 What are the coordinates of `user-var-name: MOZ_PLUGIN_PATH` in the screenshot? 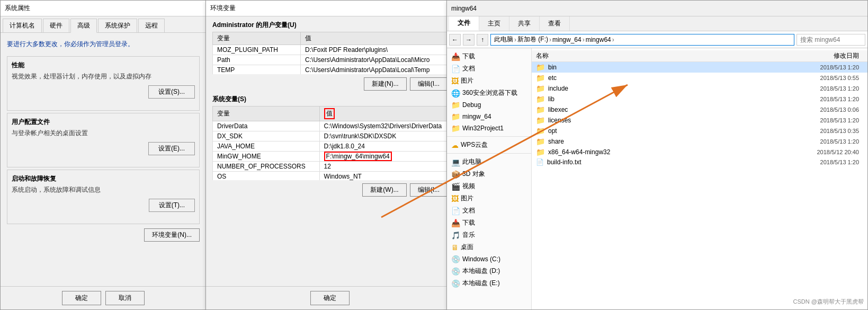 It's located at (257, 50).